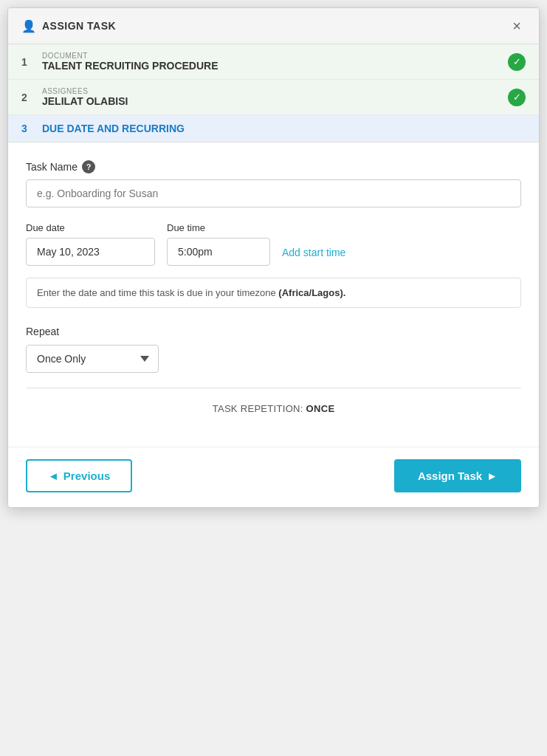  Describe the element at coordinates (219, 252) in the screenshot. I see `due-time-input` at that location.